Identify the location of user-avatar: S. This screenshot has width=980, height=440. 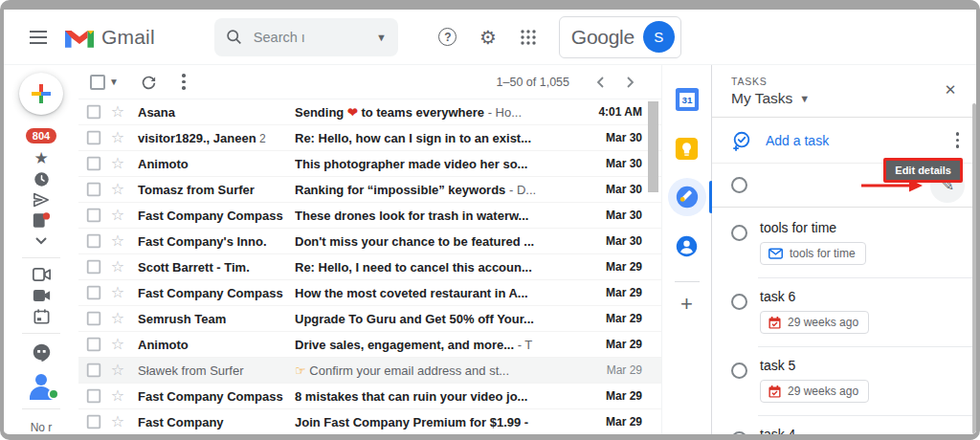
(658, 36).